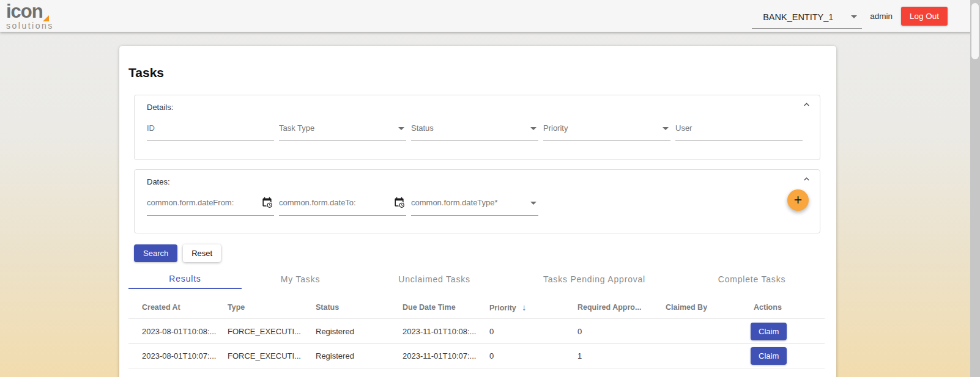  I want to click on reset-button: Reset, so click(202, 253).